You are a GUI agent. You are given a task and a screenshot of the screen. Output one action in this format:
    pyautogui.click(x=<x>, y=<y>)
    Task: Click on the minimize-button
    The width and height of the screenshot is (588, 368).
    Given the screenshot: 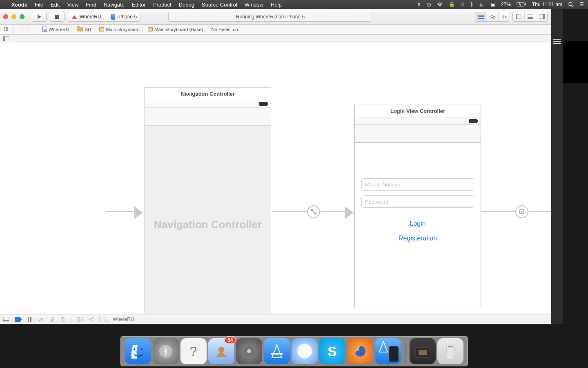 What is the action you would take?
    pyautogui.click(x=14, y=17)
    